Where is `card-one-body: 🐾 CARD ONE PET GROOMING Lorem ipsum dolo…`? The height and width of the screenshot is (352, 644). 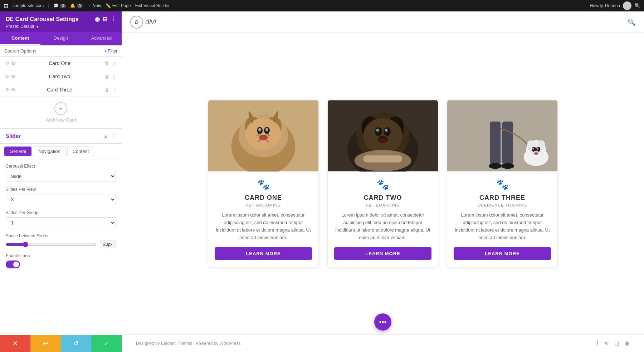
card-one-body: 🐾 CARD ONE PET GROOMING Lorem ipsum dolo… is located at coordinates (263, 219).